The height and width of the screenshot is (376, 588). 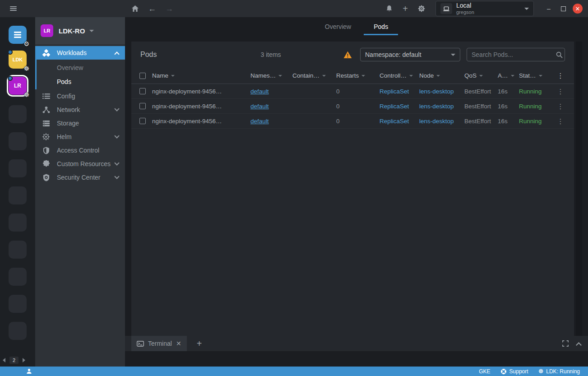 I want to click on user-icon, so click(x=29, y=371).